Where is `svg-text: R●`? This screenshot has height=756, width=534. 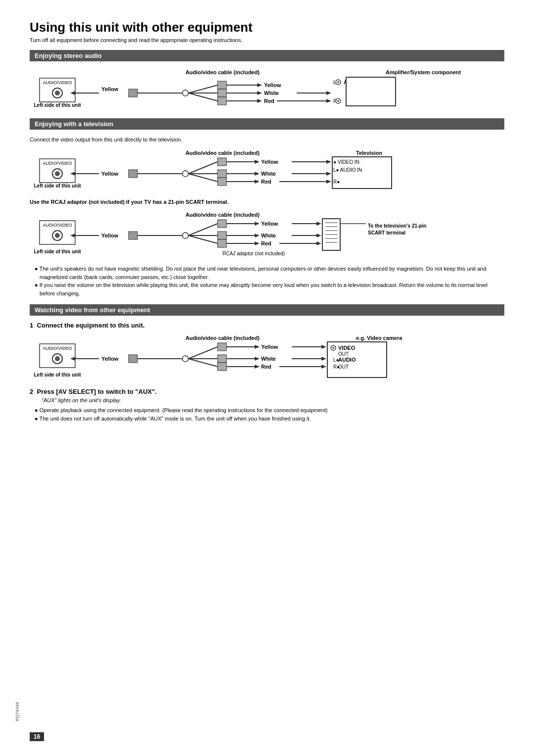 svg-text: R● is located at coordinates (336, 182).